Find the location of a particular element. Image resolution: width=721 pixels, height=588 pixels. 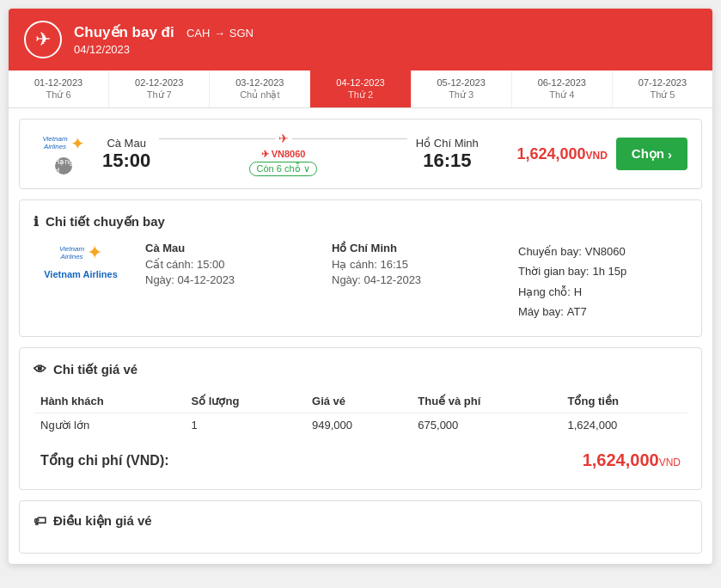

cell-hanh-khach: Người lớn is located at coordinates (109, 425).